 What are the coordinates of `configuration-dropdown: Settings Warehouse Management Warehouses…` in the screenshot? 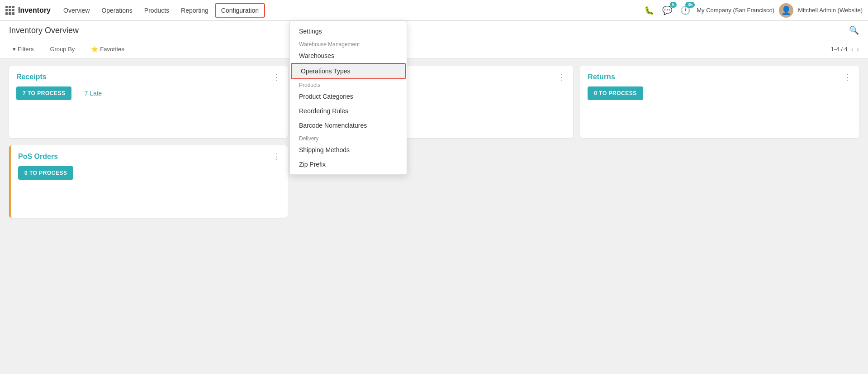 It's located at (348, 98).